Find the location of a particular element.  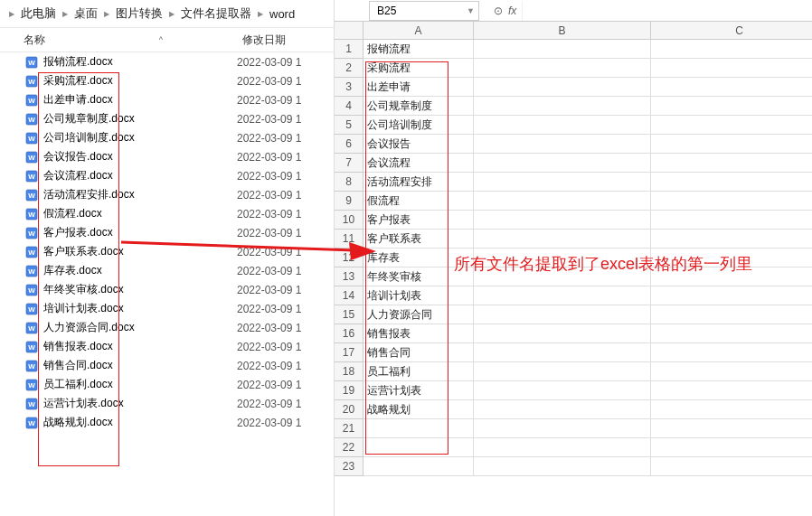

file-row: W 公司培训制度.docx 2022-03-09 1 is located at coordinates (166, 137).